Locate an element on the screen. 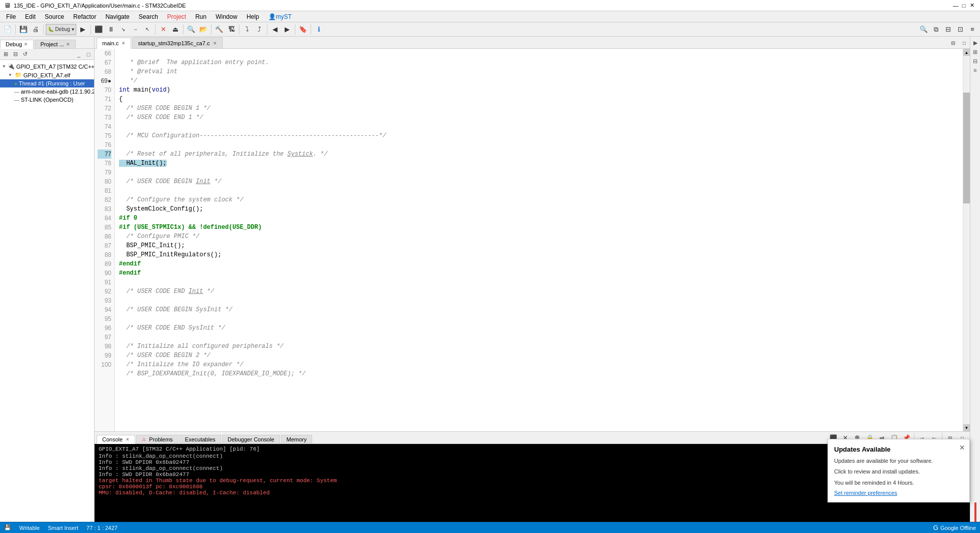 This screenshot has width=980, height=533. open-resource: 📂 is located at coordinates (203, 29).